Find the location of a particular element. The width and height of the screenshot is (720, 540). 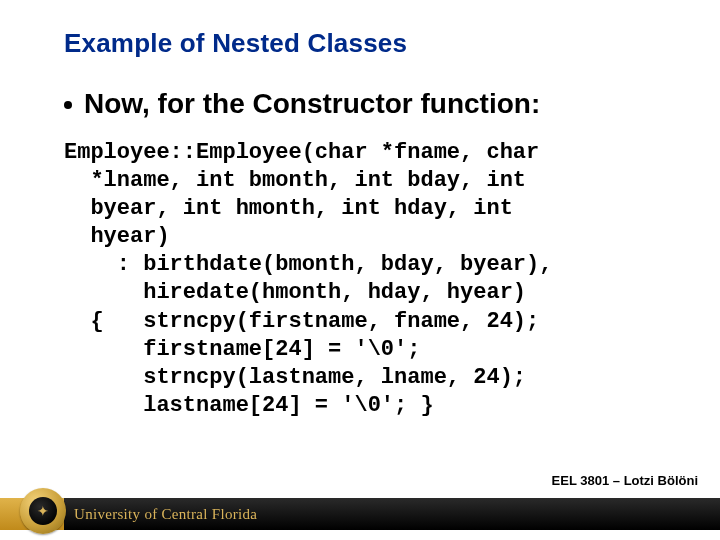

bullet-item: Now, for the Constructor function: is located at coordinates (368, 104).